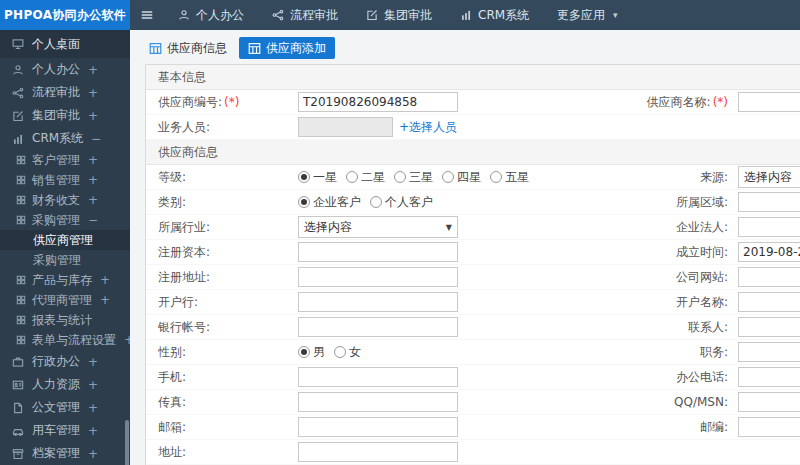 The image size is (800, 465). Describe the element at coordinates (312, 352) in the screenshot. I see `gender-male-radio: 男` at that location.